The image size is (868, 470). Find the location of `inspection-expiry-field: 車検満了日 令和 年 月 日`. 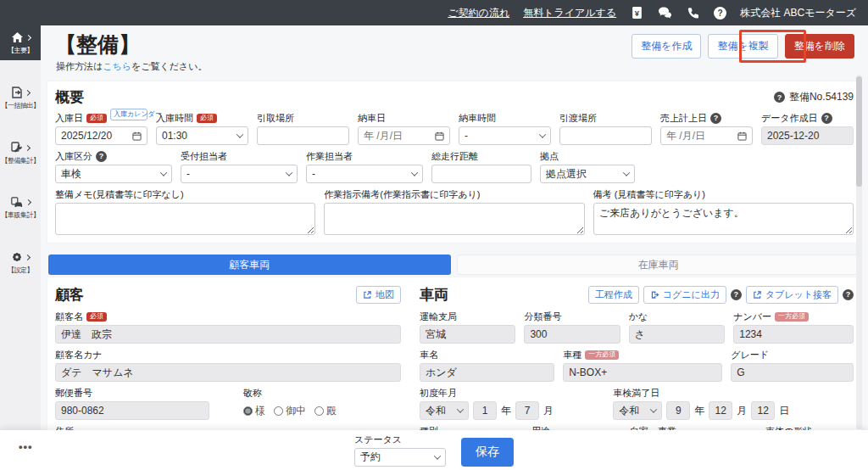

inspection-expiry-field: 車検満了日 令和 年 月 日 is located at coordinates (733, 404).